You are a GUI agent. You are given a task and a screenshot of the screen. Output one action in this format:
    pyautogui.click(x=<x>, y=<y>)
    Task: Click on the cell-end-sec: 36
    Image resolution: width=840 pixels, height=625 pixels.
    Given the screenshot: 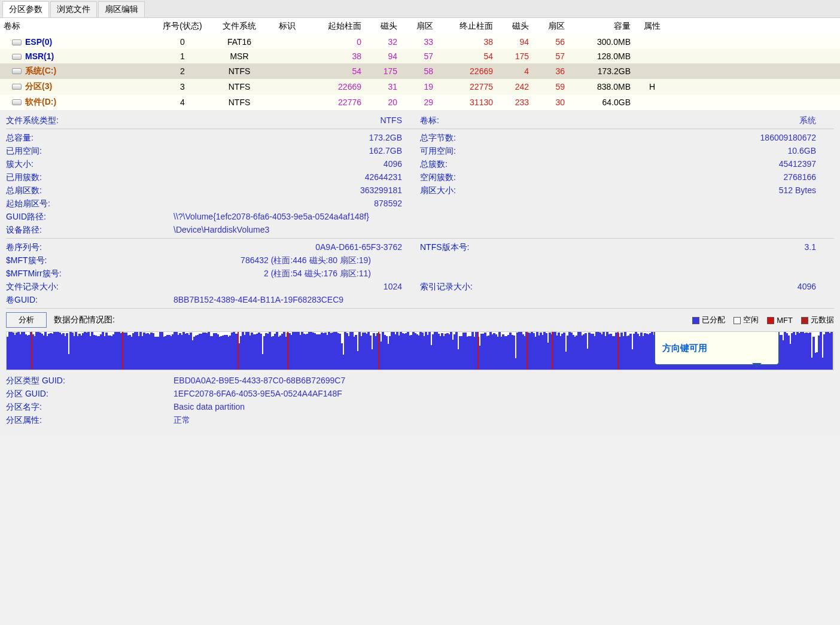 What is the action you would take?
    pyautogui.click(x=550, y=71)
    